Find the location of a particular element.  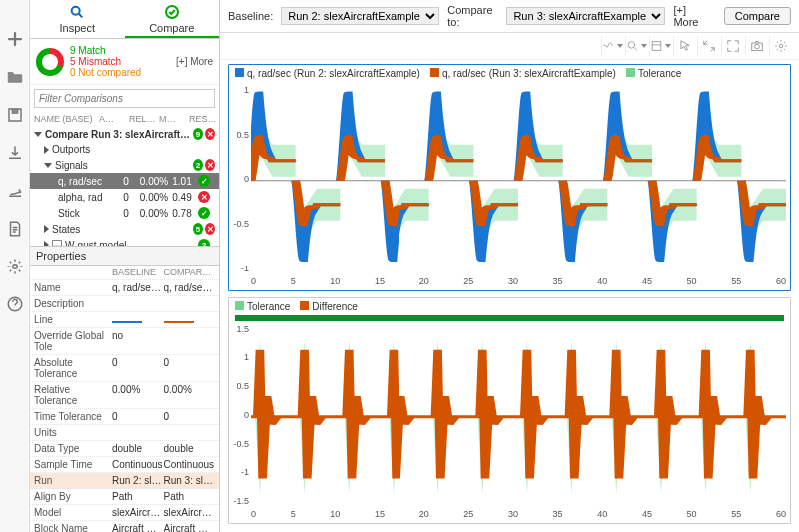

baseline-label: Baseline: is located at coordinates (250, 16).